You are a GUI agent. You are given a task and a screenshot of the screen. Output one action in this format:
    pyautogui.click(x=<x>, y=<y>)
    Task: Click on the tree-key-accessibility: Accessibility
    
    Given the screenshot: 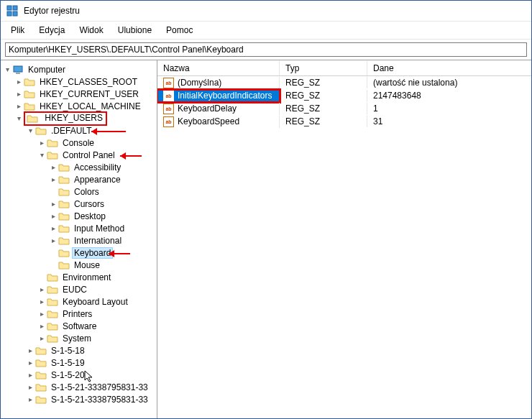 What is the action you would take?
    pyautogui.click(x=98, y=167)
    